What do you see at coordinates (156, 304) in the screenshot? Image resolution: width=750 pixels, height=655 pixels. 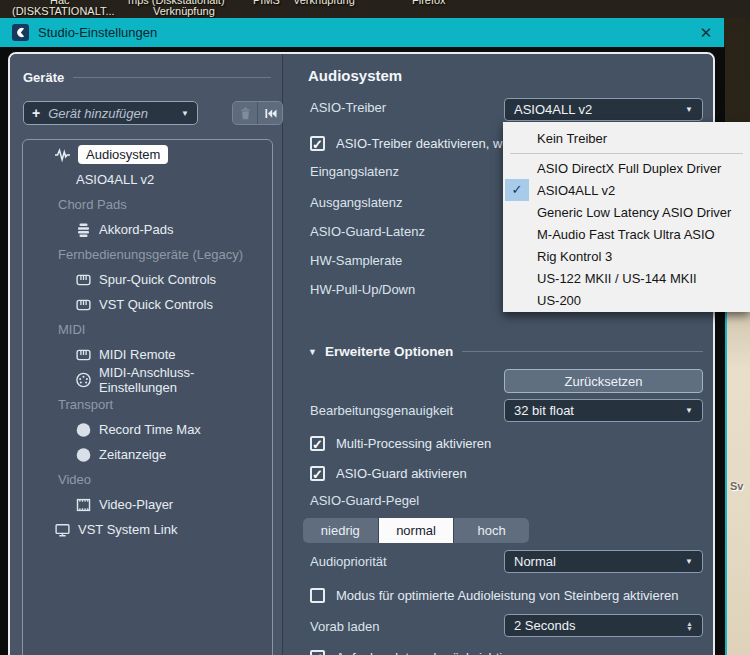 I see `tree-item-label: VST Quick Controls` at bounding box center [156, 304].